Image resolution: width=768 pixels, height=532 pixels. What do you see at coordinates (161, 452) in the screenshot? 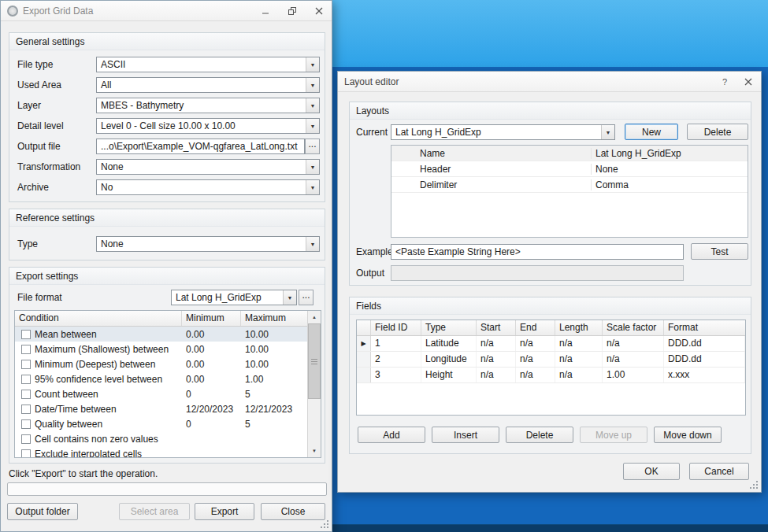
I see `condition-row: Exclude interpolated cells` at bounding box center [161, 452].